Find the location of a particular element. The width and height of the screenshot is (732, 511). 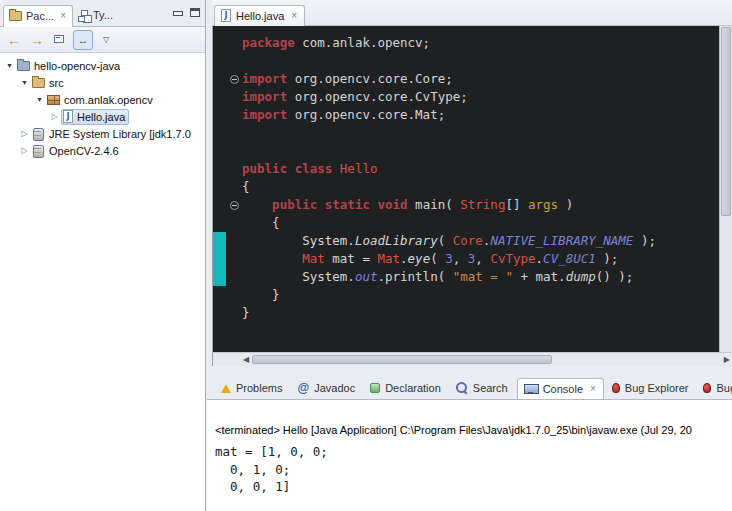

code-text: import org.opencv.core.Core; is located at coordinates (348, 79).